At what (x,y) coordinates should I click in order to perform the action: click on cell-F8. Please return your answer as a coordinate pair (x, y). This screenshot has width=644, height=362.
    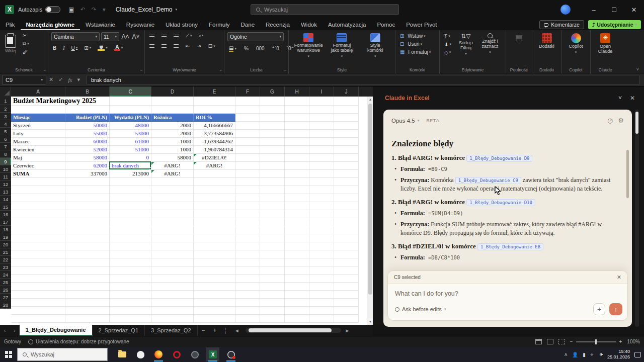
    Looking at the image, I should click on (248, 158).